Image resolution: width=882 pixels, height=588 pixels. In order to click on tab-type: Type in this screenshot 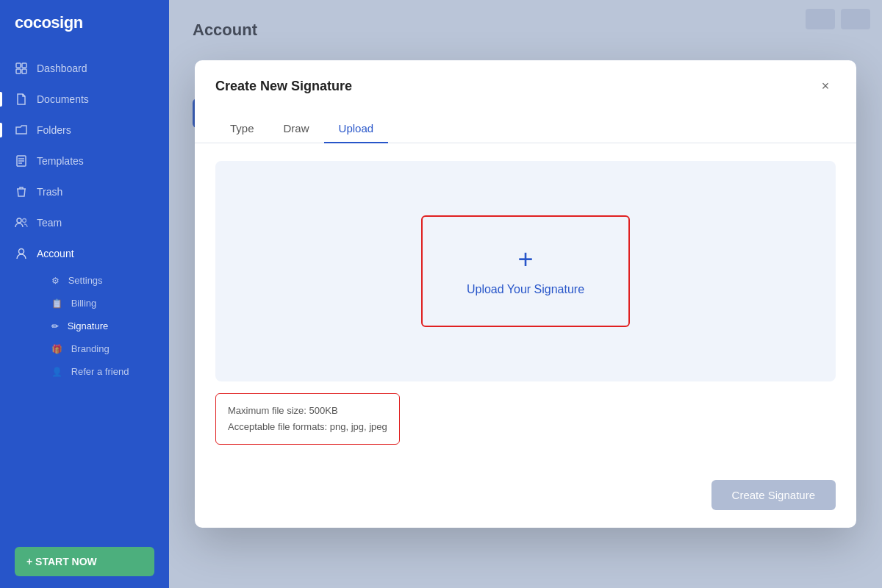, I will do `click(243, 129)`.